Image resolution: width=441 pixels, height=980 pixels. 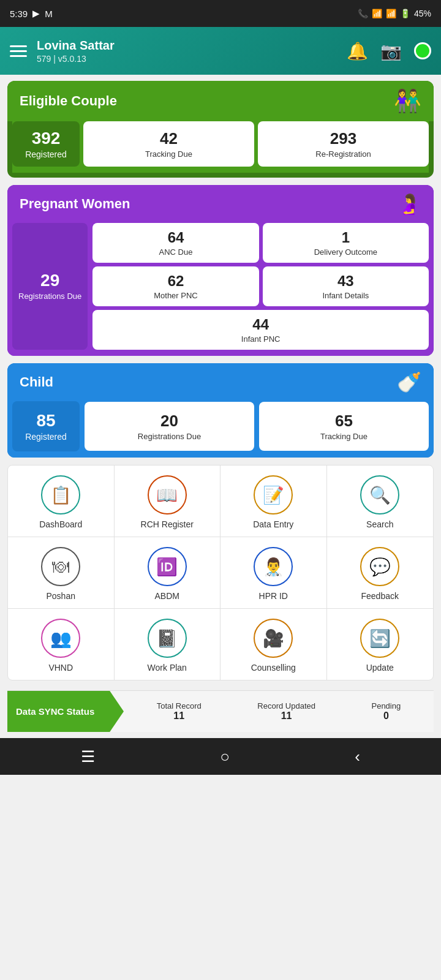 What do you see at coordinates (36, 13) in the screenshot?
I see `youtube-icon: ▶` at bounding box center [36, 13].